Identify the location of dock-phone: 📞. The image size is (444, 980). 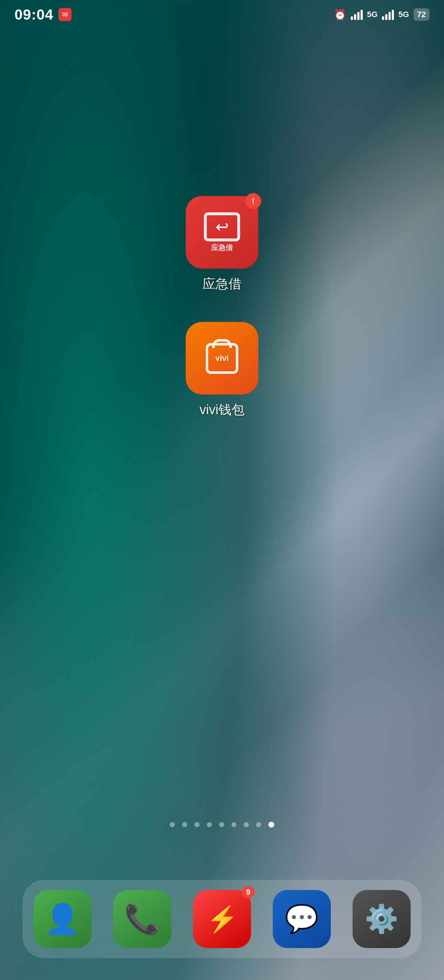
(142, 919).